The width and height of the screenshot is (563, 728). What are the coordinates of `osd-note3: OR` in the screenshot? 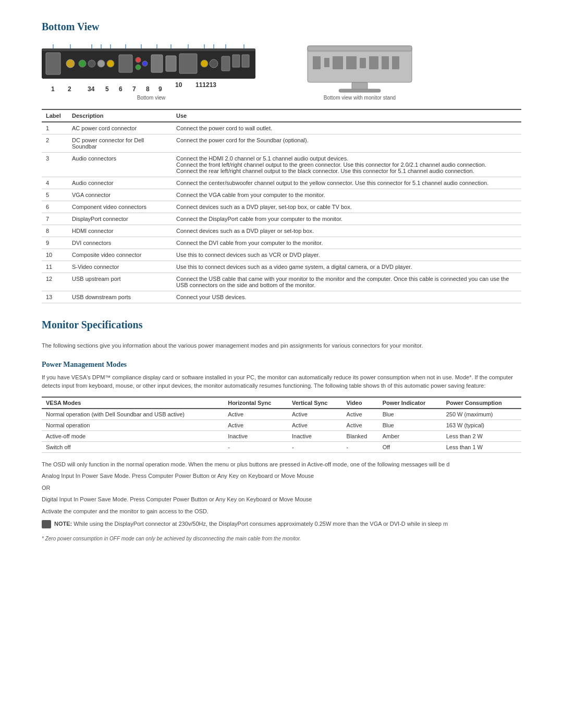 It's located at (282, 488).